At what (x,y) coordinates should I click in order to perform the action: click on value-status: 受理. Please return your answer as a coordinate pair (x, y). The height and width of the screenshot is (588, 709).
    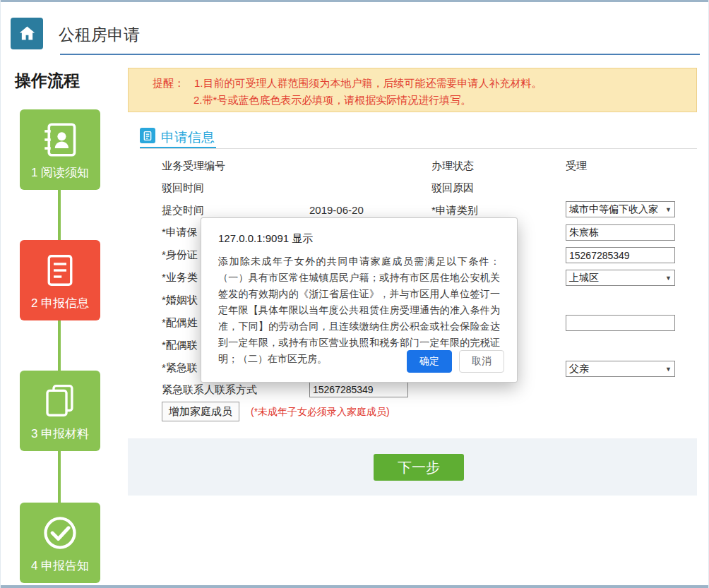
    Looking at the image, I should click on (576, 167).